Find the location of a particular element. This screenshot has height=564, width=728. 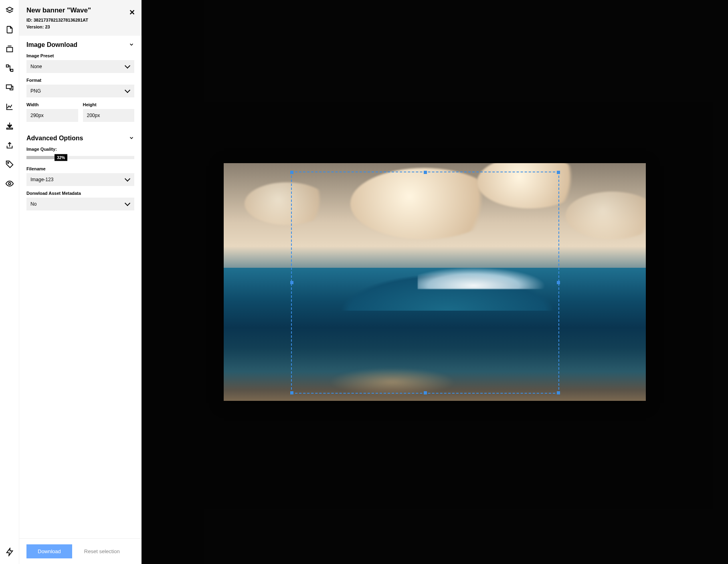

reset-selection-button: Reset selection is located at coordinates (102, 552).